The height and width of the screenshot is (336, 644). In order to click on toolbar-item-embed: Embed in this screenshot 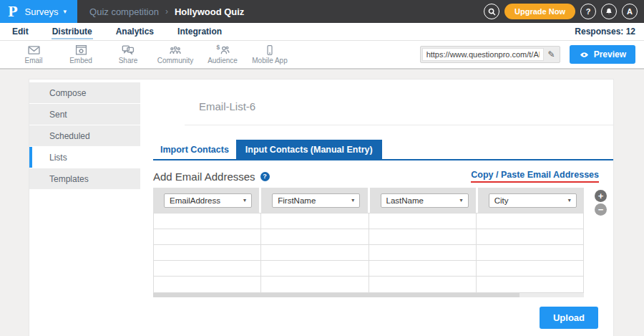, I will do `click(81, 54)`.